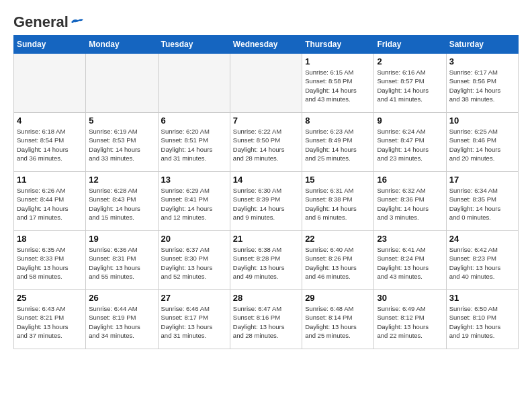 Image resolution: width=532 pixels, height=411 pixels. I want to click on day-info: Sunrise: 6:15 AM Sunset: 8:58 PM Dayligh…, so click(338, 86).